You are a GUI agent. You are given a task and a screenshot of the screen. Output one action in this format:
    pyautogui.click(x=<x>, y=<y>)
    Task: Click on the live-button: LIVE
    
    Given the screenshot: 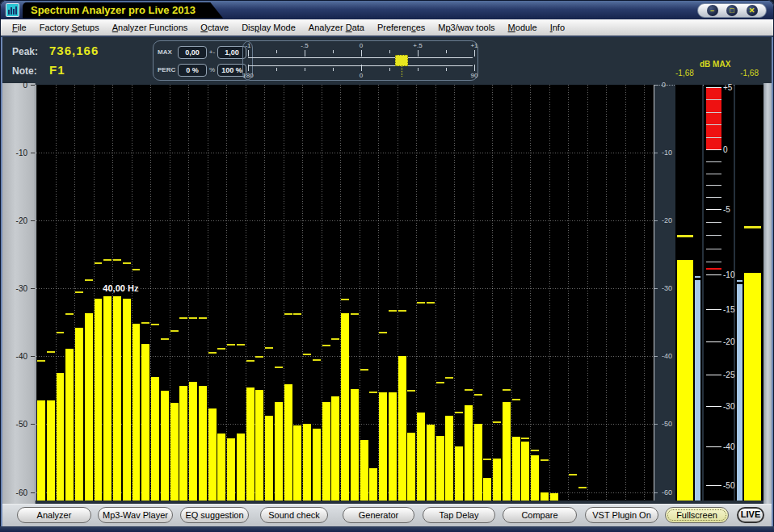 What is the action you would take?
    pyautogui.click(x=751, y=515)
    